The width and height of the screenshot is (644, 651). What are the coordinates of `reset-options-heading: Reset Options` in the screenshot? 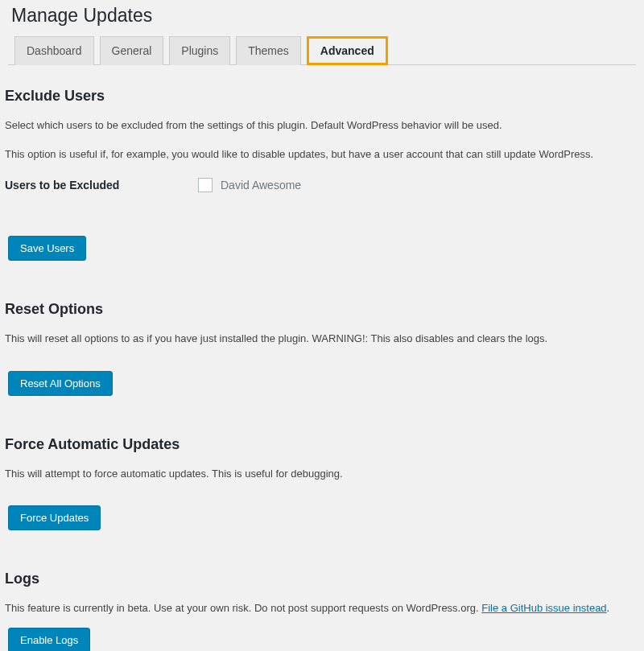 It's located at (320, 309).